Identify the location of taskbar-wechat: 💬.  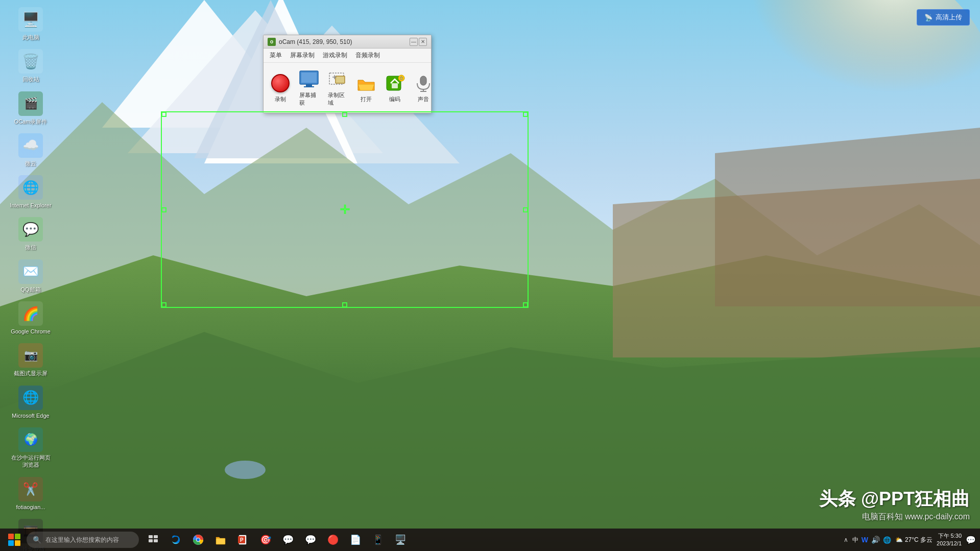
(310, 540).